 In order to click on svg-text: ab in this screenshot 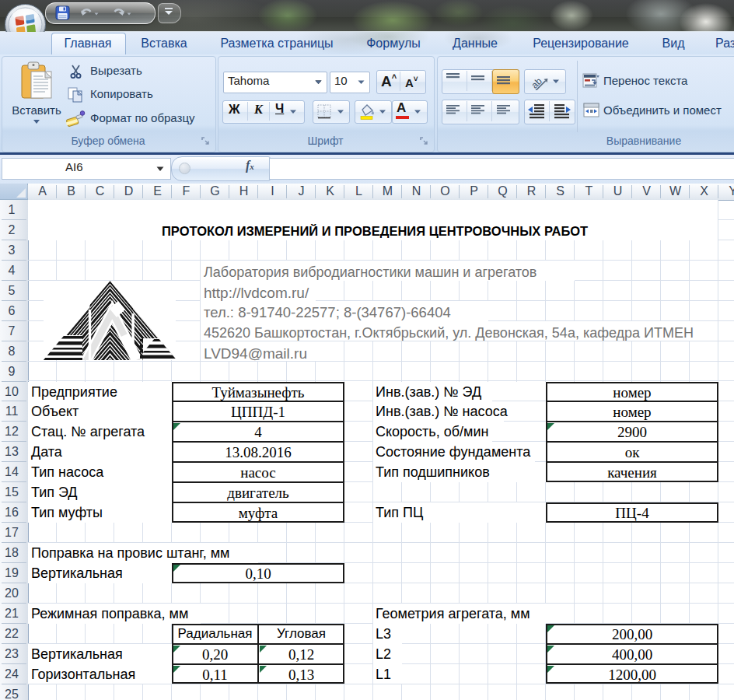, I will do `click(537, 82)`.